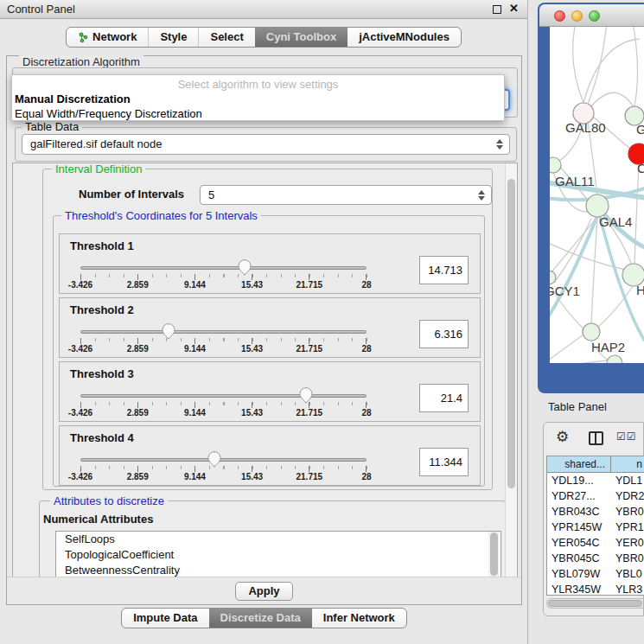 The height and width of the screenshot is (644, 644). I want to click on table-row: YPR145WYPR1, so click(596, 527).